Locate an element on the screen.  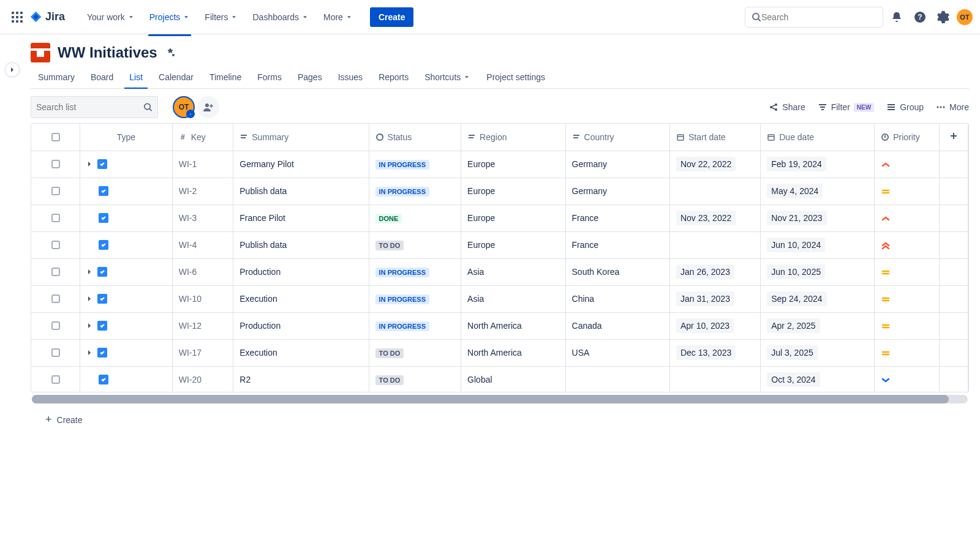
row-key: WI-3 is located at coordinates (203, 218).